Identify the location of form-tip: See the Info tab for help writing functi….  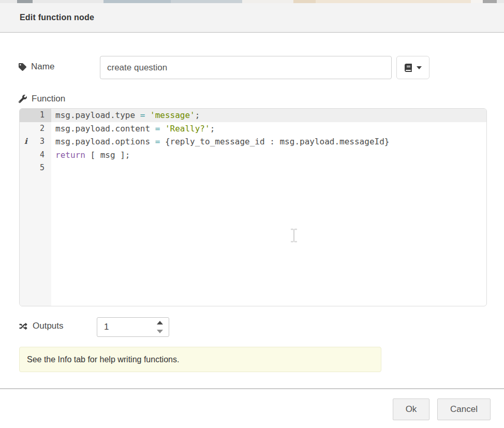
(200, 359).